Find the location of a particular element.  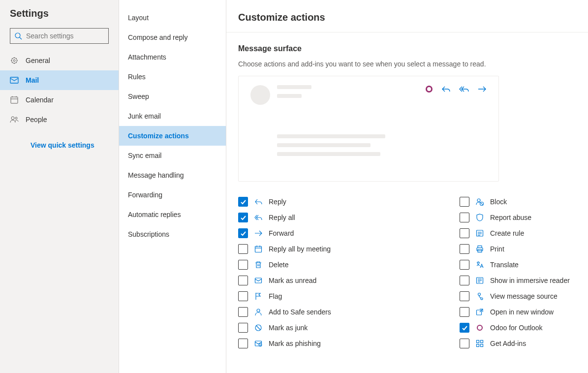

search-settings-box is located at coordinates (59, 36).